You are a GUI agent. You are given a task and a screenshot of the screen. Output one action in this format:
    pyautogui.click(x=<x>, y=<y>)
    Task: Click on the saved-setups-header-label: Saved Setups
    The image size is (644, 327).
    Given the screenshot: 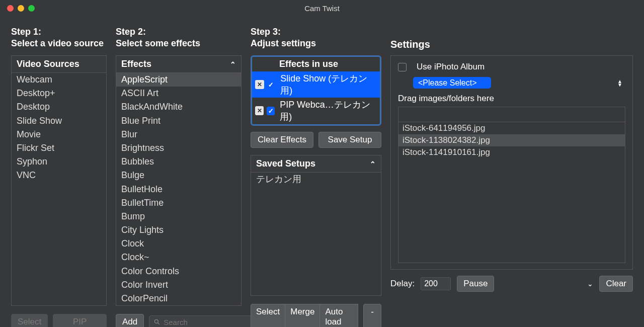 What is the action you would take?
    pyautogui.click(x=286, y=164)
    